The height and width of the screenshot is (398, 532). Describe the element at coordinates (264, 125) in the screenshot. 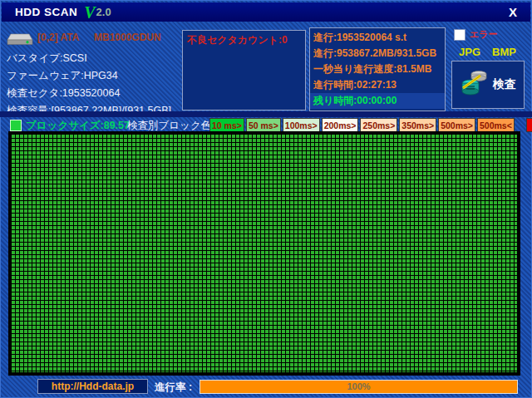

I see `legend-chip: 50 ms>` at that location.